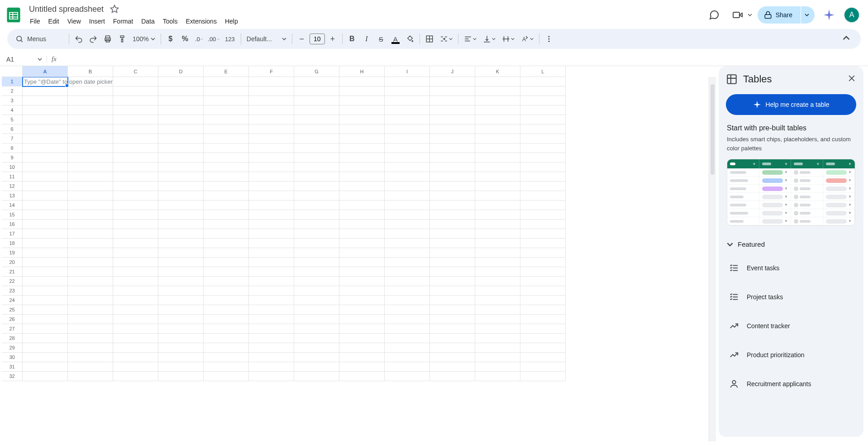 This screenshot has height=445, width=868. What do you see at coordinates (12, 129) in the screenshot?
I see `row-header: 6` at bounding box center [12, 129].